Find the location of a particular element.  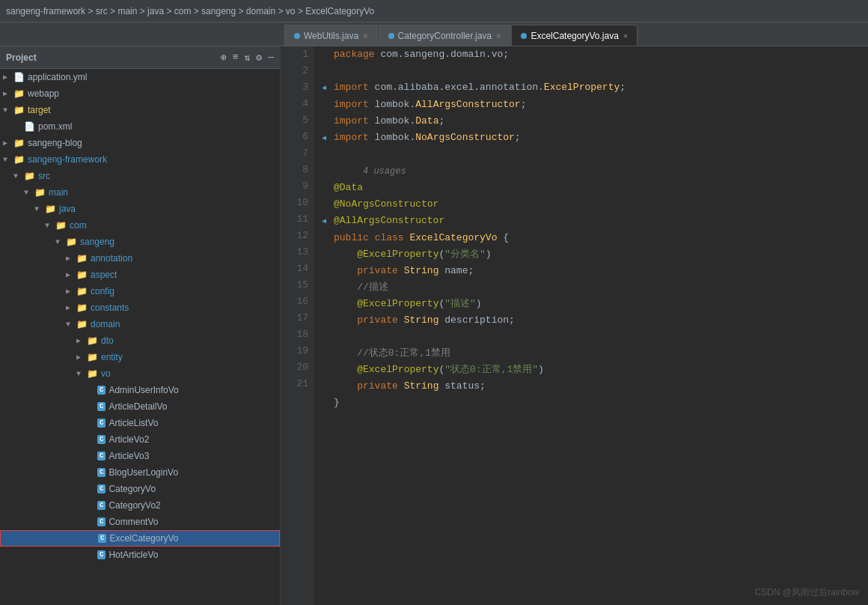

tree-item-dto: ▶📁dto is located at coordinates (140, 341).